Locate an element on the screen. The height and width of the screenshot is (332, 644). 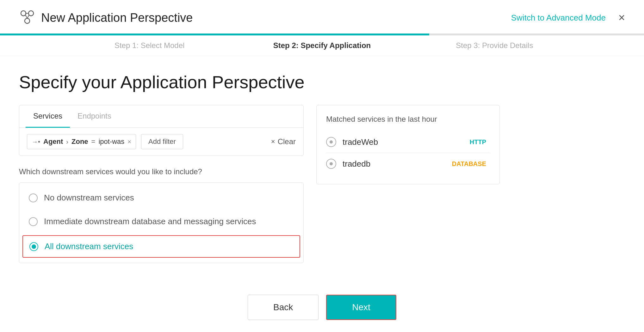
page-title: Specify your Application Perspective is located at coordinates (322, 82).